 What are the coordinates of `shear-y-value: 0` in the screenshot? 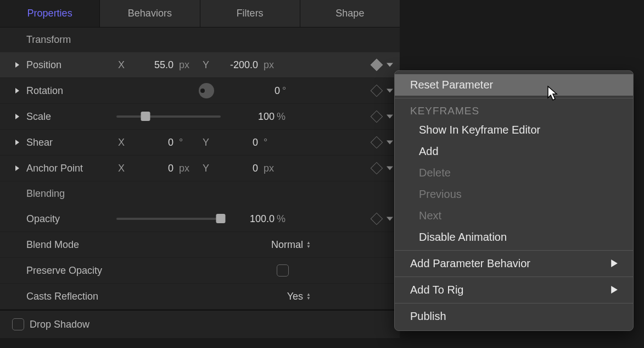 It's located at (236, 143).